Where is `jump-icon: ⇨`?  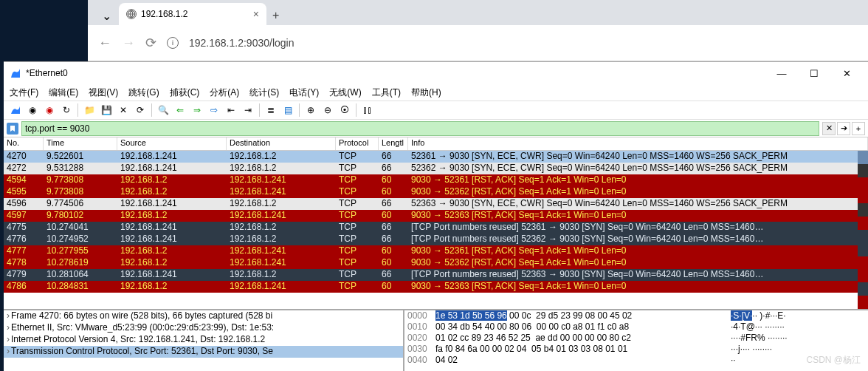 jump-icon: ⇨ is located at coordinates (214, 110).